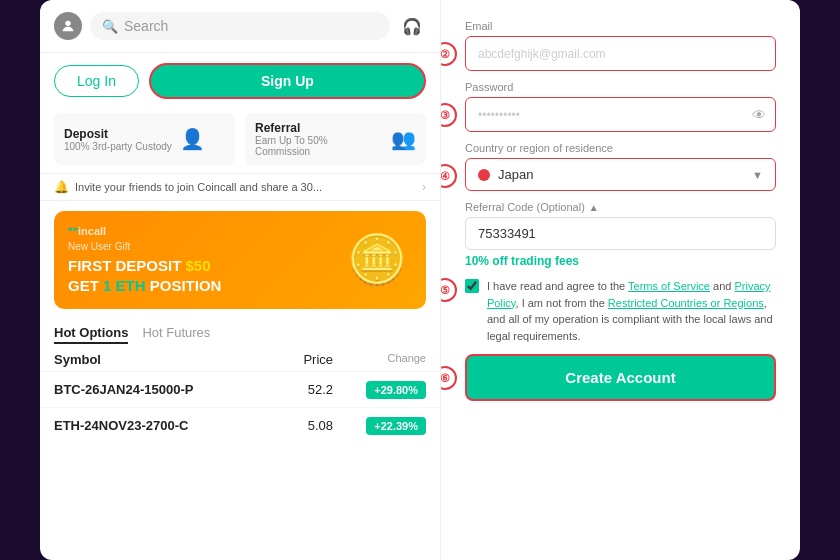 The image size is (840, 560). Describe the element at coordinates (472, 286) in the screenshot. I see `terms-checkbox` at that location.